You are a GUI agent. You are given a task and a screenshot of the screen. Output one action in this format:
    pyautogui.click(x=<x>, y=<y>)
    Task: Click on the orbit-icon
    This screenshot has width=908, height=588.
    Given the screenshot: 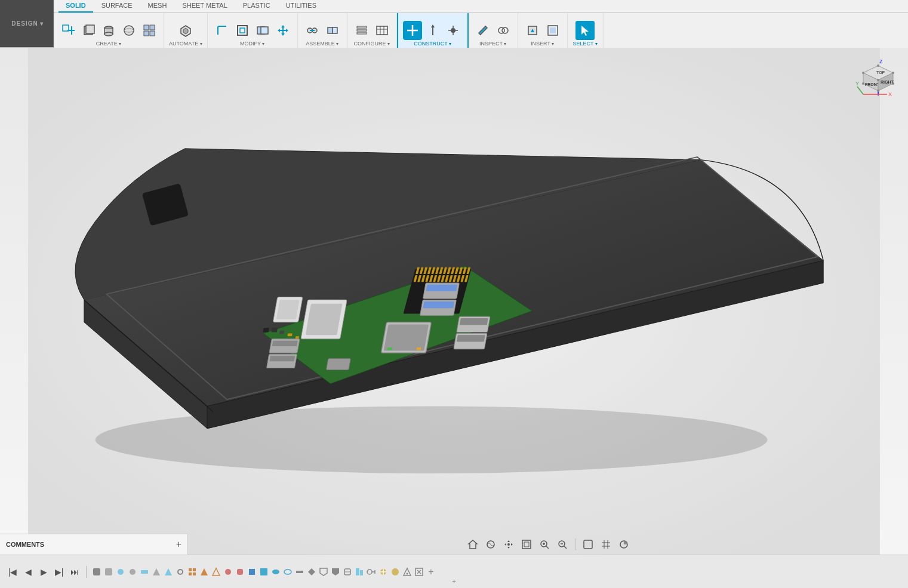 What is the action you would take?
    pyautogui.click(x=491, y=544)
    